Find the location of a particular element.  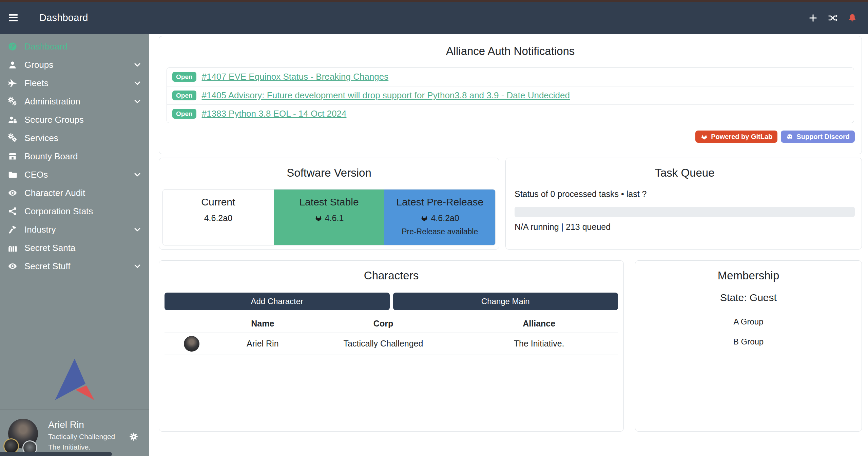

notifications-title: Alliance Auth Notifications is located at coordinates (510, 51).